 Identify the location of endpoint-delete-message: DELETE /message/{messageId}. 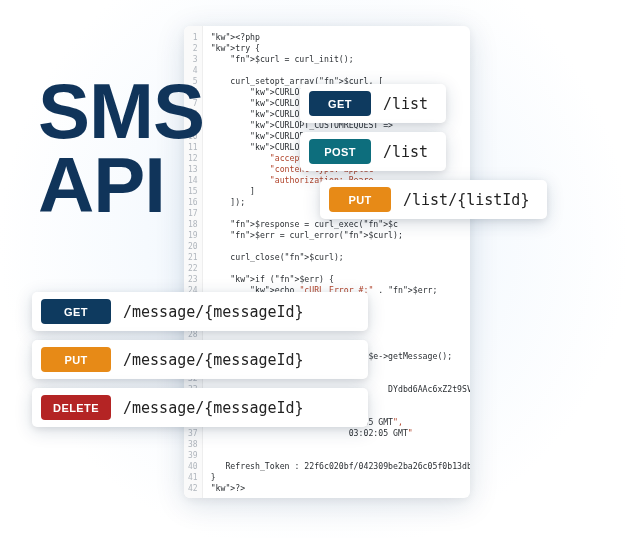
(200, 408).